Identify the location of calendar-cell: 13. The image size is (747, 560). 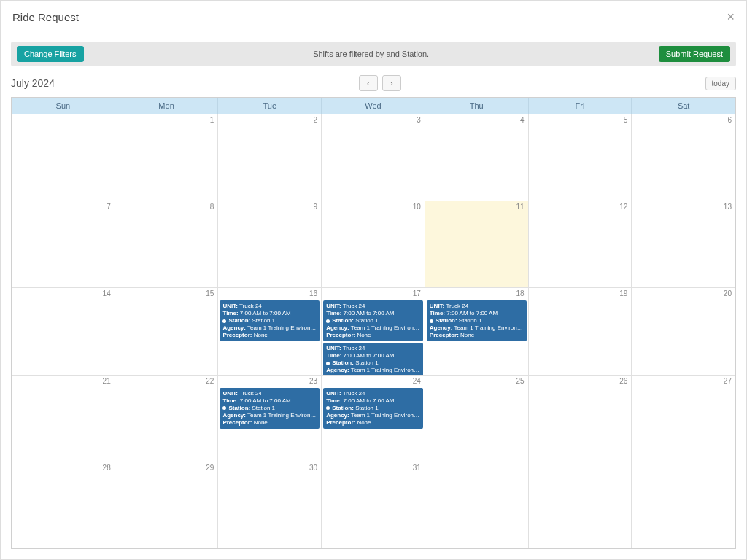
(684, 244).